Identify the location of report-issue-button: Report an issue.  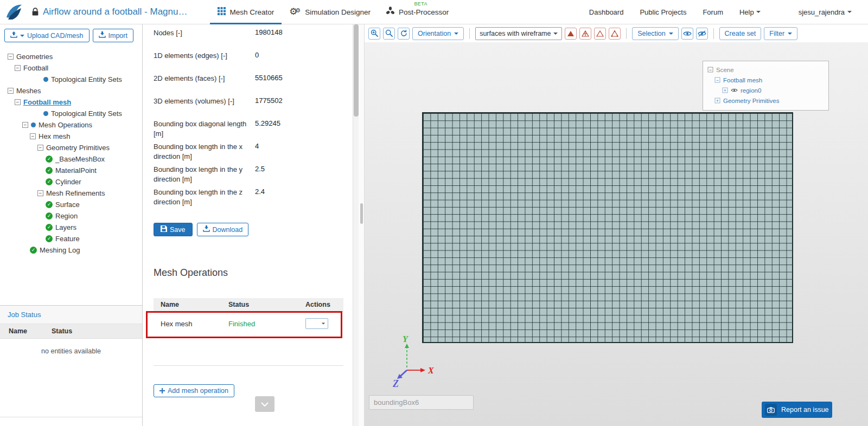
(797, 410).